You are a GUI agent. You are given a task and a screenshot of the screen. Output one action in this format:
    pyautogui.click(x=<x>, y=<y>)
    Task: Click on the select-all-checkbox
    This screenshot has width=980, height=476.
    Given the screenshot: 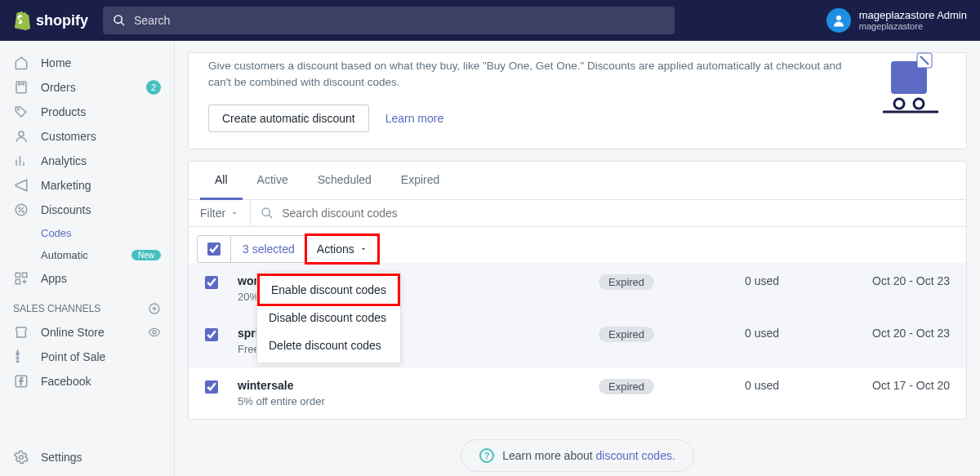 What is the action you would take?
    pyautogui.click(x=214, y=249)
    